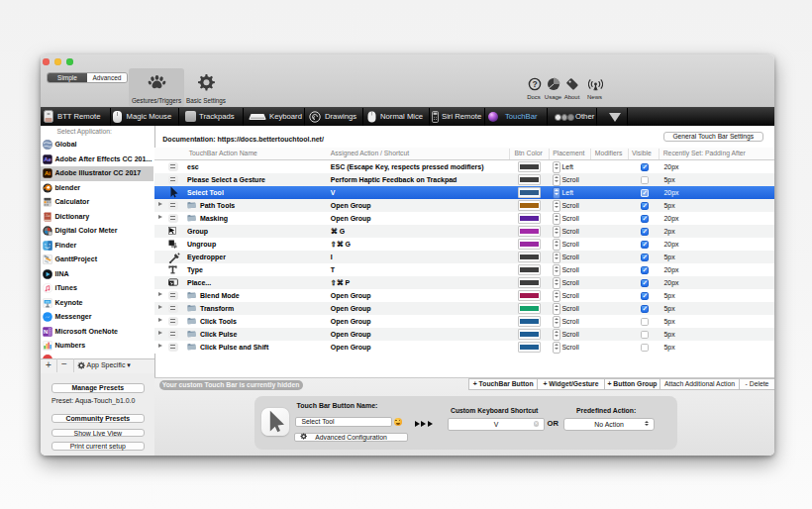 This screenshot has height=509, width=812. What do you see at coordinates (48, 159) in the screenshot?
I see `svg-text: Ae` at bounding box center [48, 159].